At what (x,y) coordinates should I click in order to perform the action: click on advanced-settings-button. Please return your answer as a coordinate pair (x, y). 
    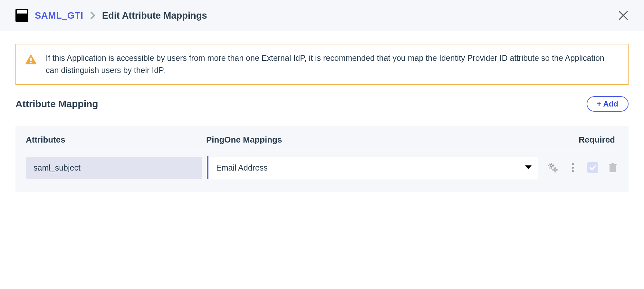
    Looking at the image, I should click on (553, 168).